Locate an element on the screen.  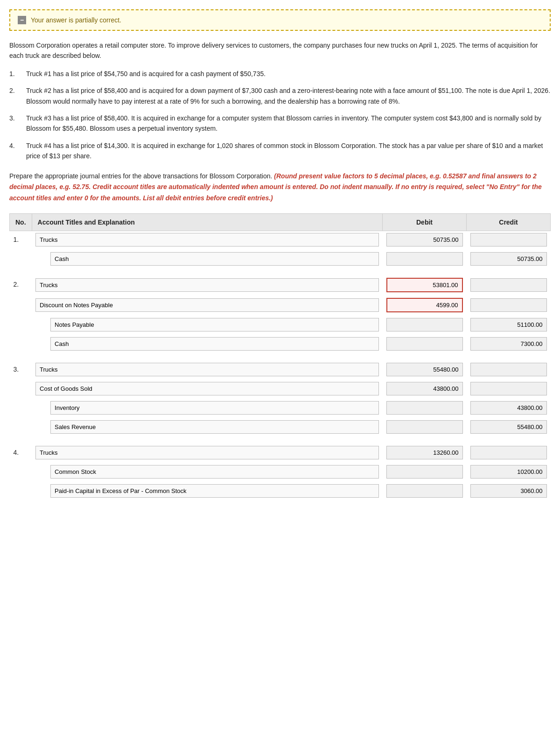
header-no: No. is located at coordinates (21, 222).